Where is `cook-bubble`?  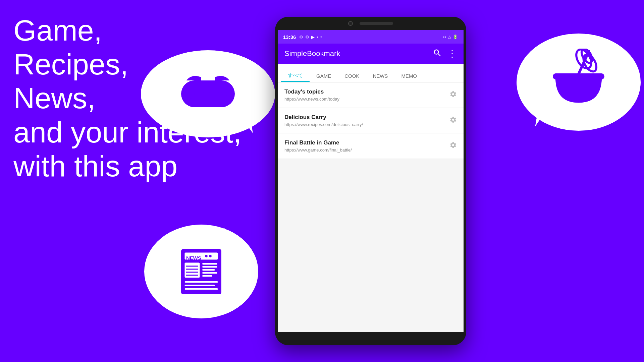
cook-bubble is located at coordinates (579, 85).